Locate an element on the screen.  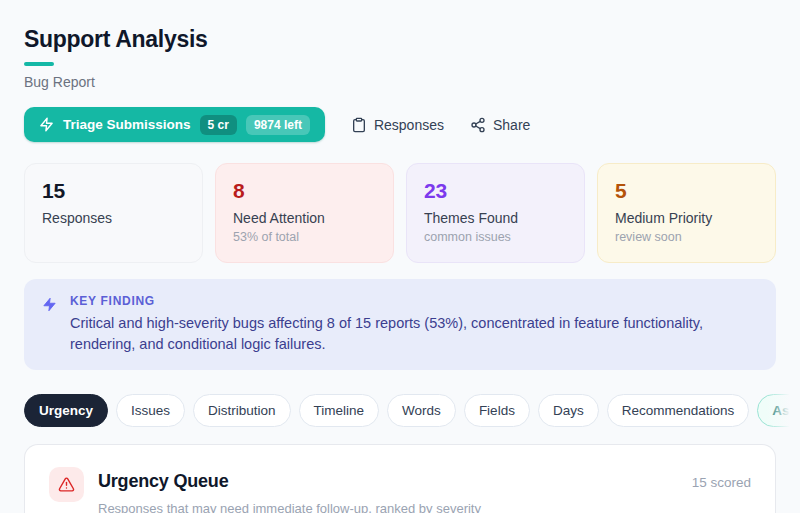
ask-ai-label: Ask AI is located at coordinates (786, 410).